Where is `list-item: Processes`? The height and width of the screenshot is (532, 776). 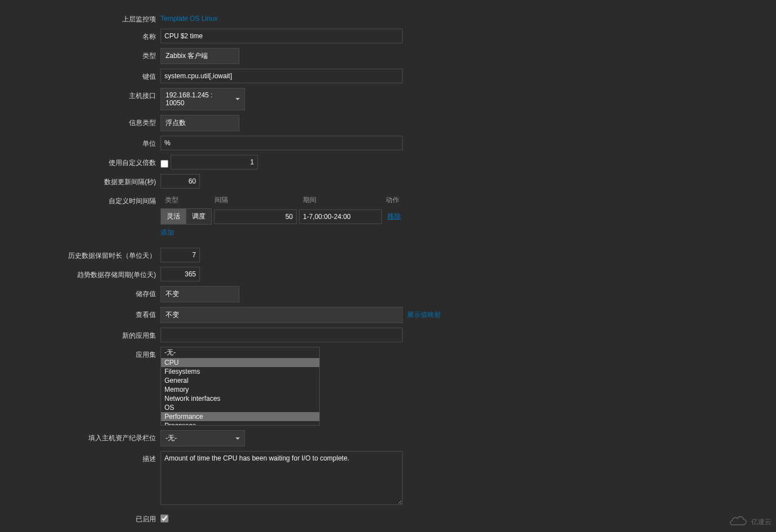 list-item: Processes is located at coordinates (240, 423).